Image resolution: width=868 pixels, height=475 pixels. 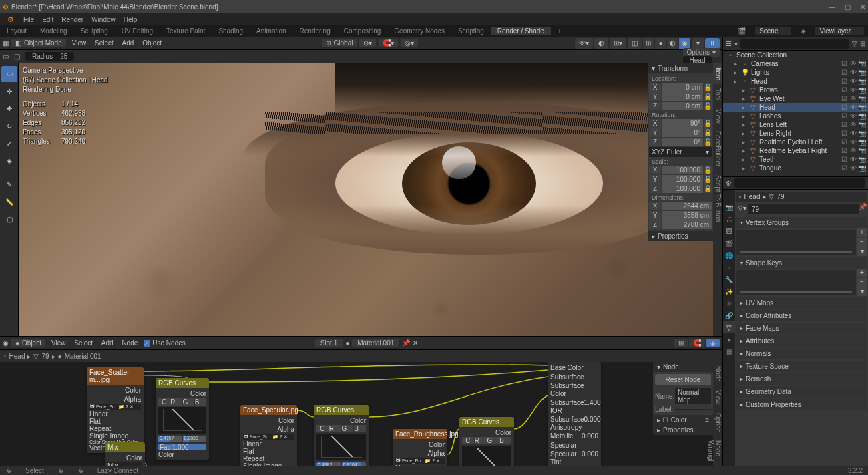 I want to click on bc-material: Material.001, so click(x=83, y=357).